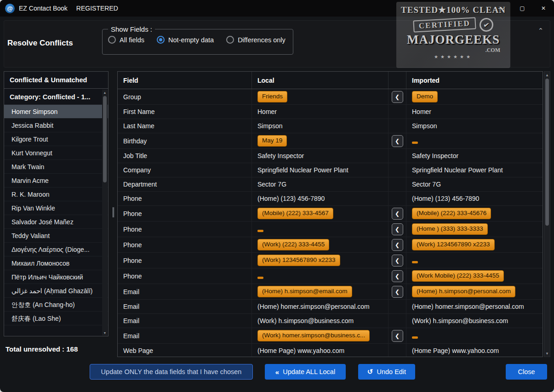 Image resolution: width=554 pixels, height=392 pixels. What do you see at coordinates (330, 97) in the screenshot?
I see `table-row: GroupFriends❮Demo` at bounding box center [330, 97].